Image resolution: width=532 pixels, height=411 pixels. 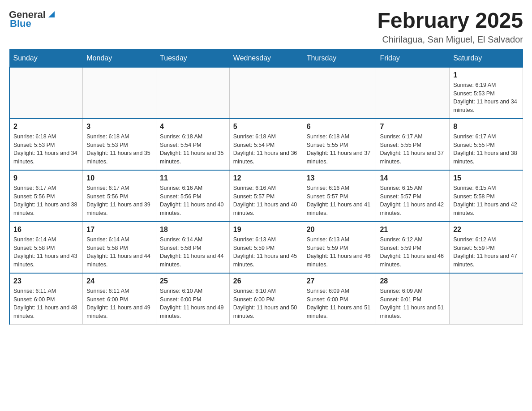 I want to click on calendar-cell: 5Sunrise: 6:18 AMSunset: 5:54 PMDaylight…, so click(x=266, y=144).